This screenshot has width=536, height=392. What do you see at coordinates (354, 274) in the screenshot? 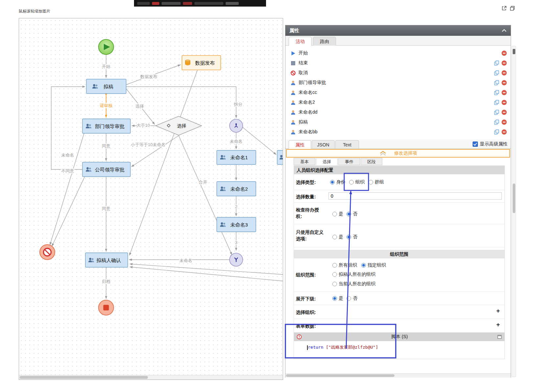
I see `radio-drafter-org: 拟稿人所在的组织` at bounding box center [354, 274].